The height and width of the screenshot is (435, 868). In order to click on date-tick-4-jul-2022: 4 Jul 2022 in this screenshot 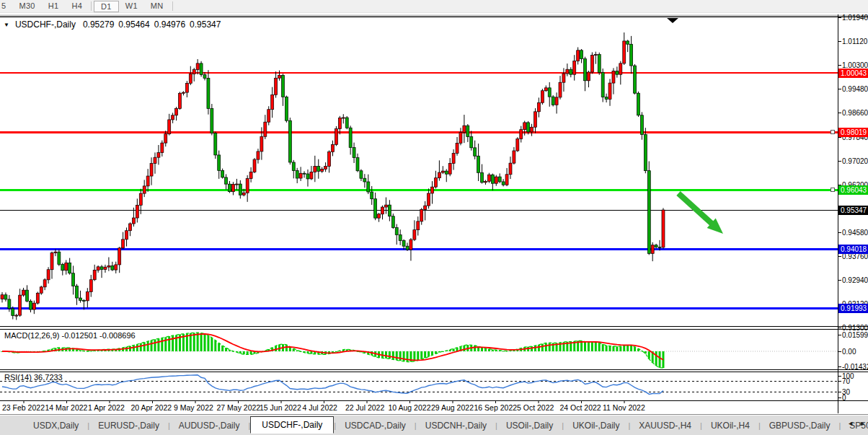, I will do `click(320, 408)`.